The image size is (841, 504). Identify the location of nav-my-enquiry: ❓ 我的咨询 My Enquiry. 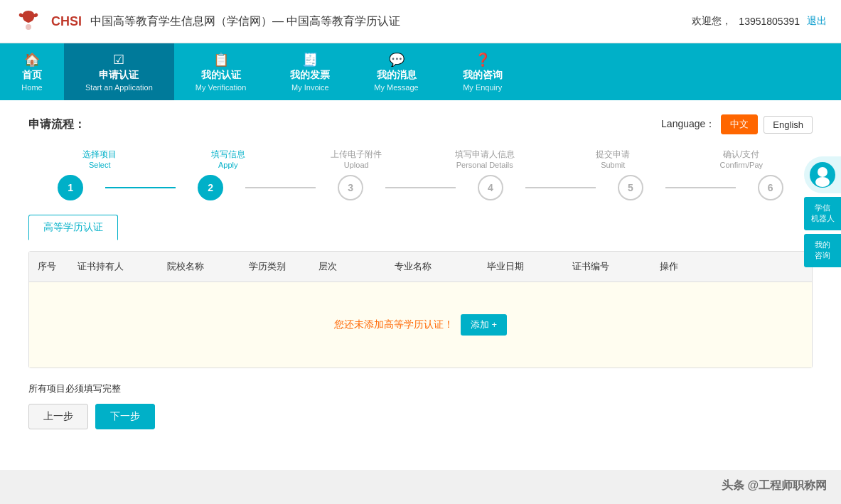
(483, 72).